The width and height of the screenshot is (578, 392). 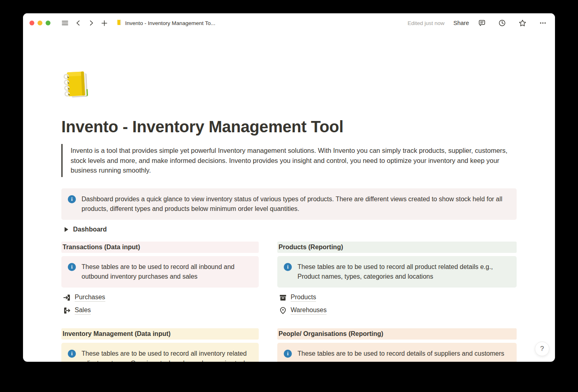 What do you see at coordinates (160, 279) in the screenshot?
I see `column-transactions: Transactions (Data input) These tables a…` at bounding box center [160, 279].